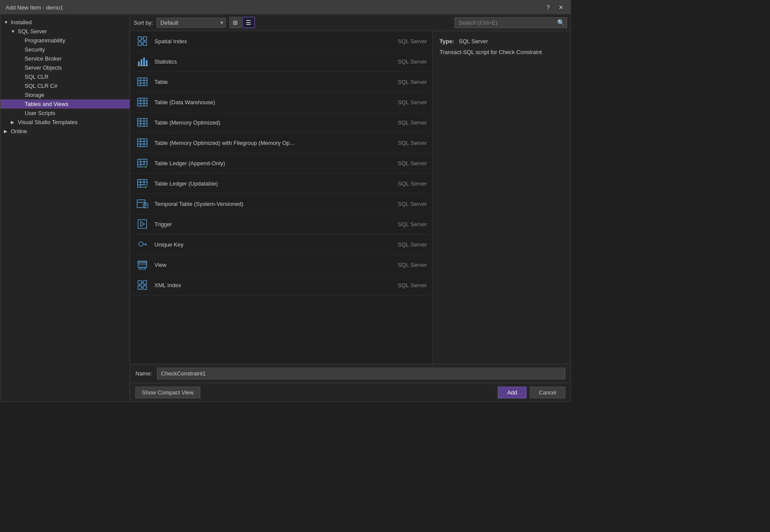 Image resolution: width=770 pixels, height=532 pixels. Describe the element at coordinates (65, 49) in the screenshot. I see `sidebar-item-security: Security` at that location.